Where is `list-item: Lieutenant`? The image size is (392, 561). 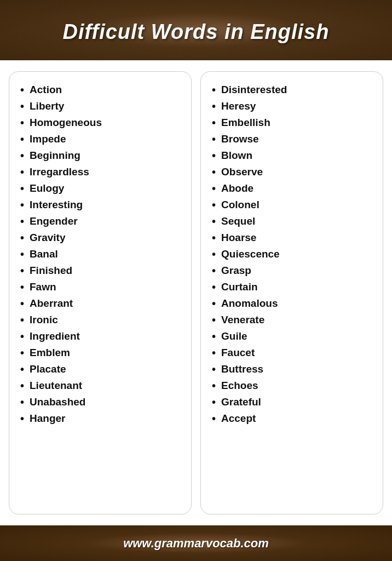
list-item: Lieutenant is located at coordinates (102, 386).